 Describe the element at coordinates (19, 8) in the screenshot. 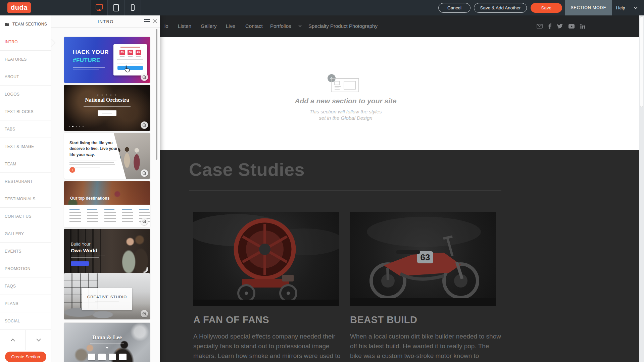

I see `duda-logo: duda` at that location.